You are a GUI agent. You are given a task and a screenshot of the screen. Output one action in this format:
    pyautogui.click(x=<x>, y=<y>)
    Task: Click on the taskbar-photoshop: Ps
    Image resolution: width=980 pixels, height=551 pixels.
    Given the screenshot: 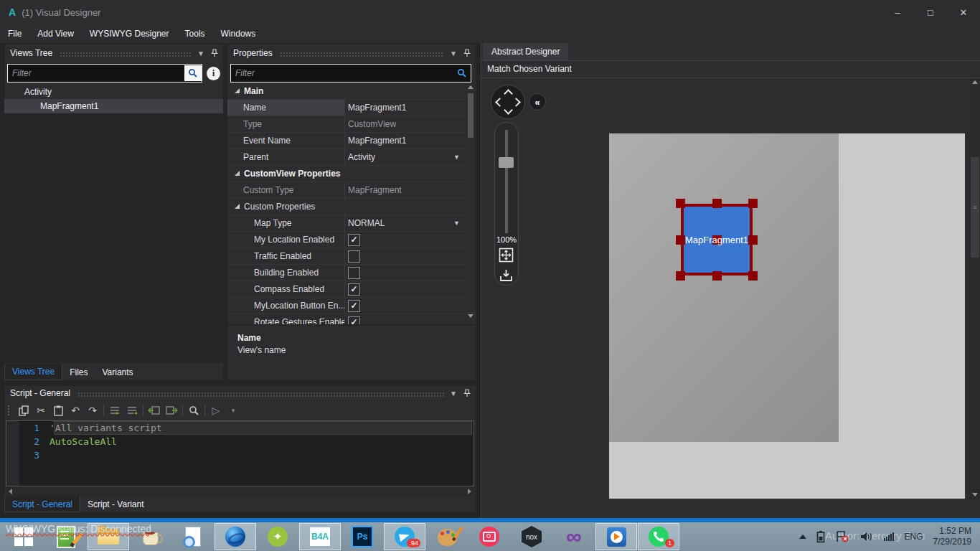 What is the action you would take?
    pyautogui.click(x=362, y=537)
    